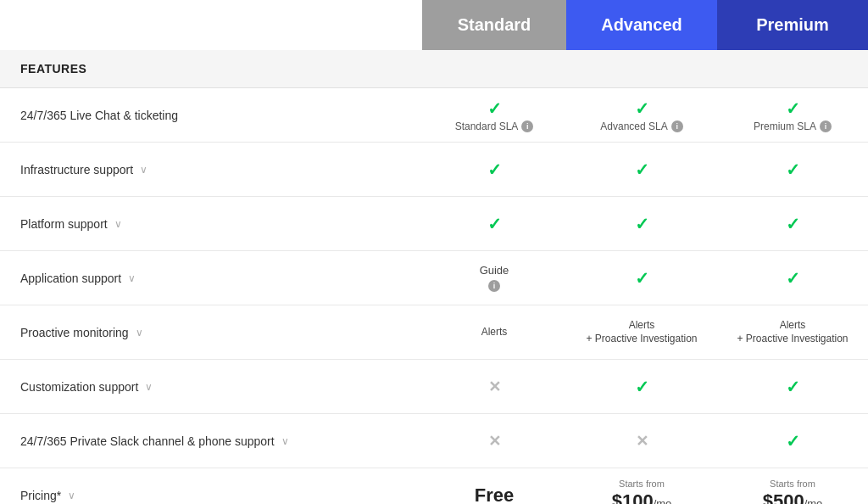  What do you see at coordinates (434, 115) in the screenshot?
I see `table-row: 24/7/365 Live Chat & ticketing ✓ Standar…` at bounding box center [434, 115].